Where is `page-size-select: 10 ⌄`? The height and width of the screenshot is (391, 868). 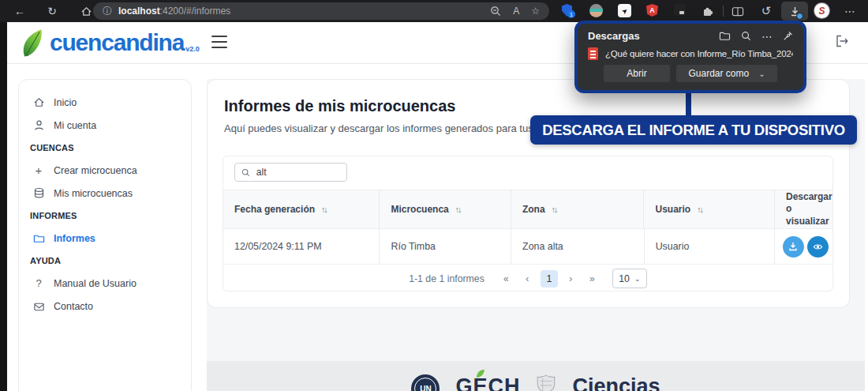 page-size-select: 10 ⌄ is located at coordinates (630, 278).